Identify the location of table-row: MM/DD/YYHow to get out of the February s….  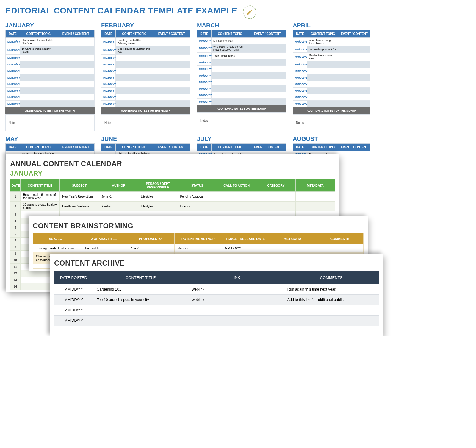
(146, 42).